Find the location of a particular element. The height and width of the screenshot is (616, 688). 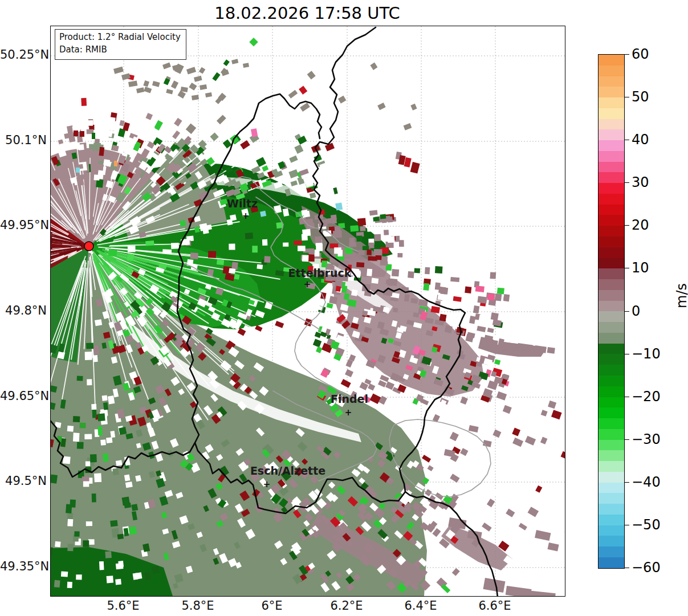

colorbar-tick-label: −30 is located at coordinates (646, 439).